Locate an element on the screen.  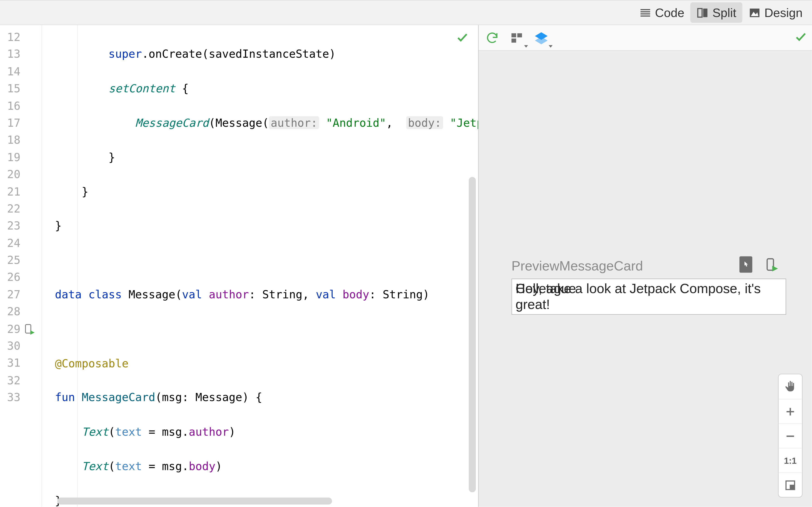
t: (msg: Message) { is located at coordinates (209, 397).